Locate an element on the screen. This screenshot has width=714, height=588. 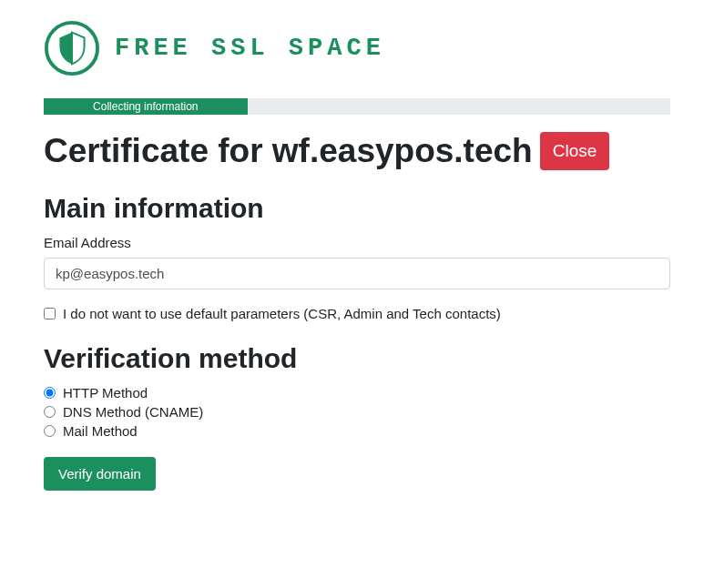
site-header: FREE SSL SPACE is located at coordinates (357, 48).